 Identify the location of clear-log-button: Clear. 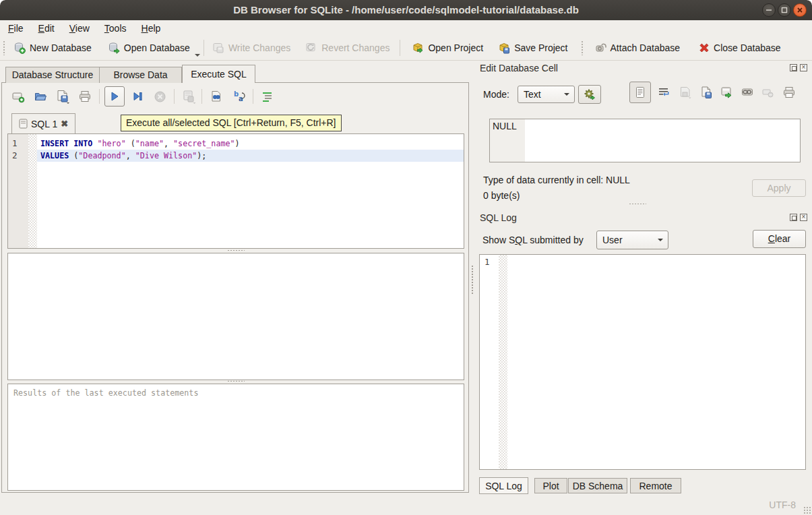
(779, 239).